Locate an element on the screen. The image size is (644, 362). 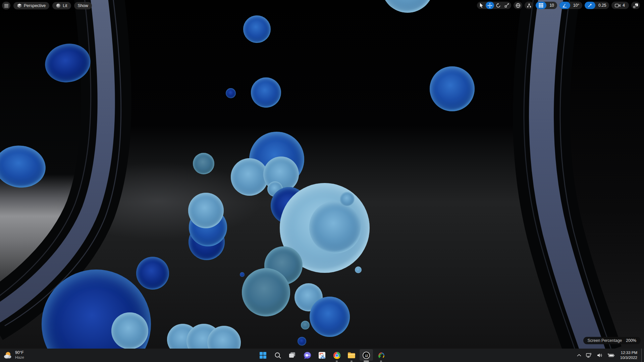
scale-snap-toggle is located at coordinates (590, 5).